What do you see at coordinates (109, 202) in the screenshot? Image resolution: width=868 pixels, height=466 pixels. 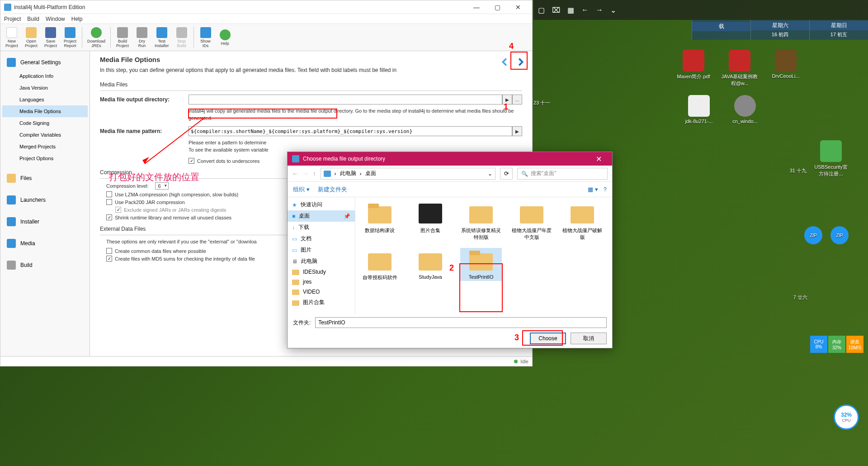 I see `pack200-checkbox` at bounding box center [109, 202].